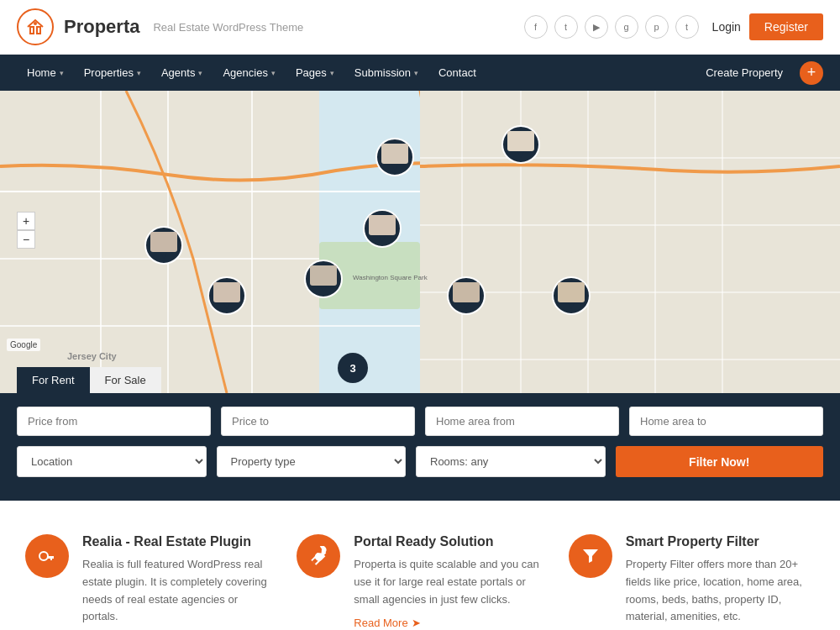 The width and height of the screenshot is (840, 630). Describe the element at coordinates (417, 623) in the screenshot. I see `arrow-right-icon: ➤` at that location.